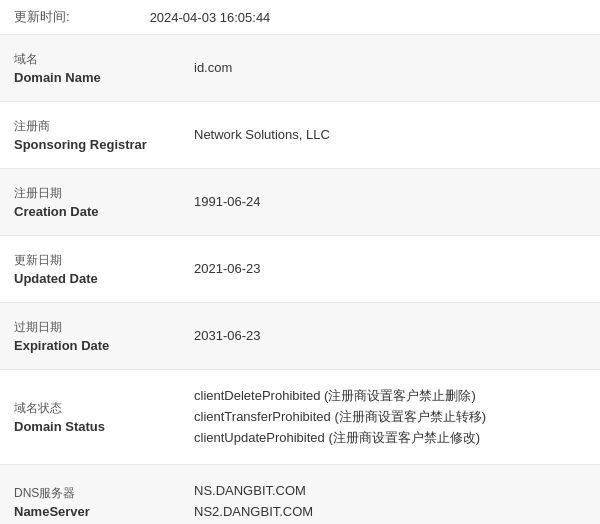  Describe the element at coordinates (300, 336) in the screenshot. I see `info-row: 过期日期Expiration Date2031-06-23` at that location.